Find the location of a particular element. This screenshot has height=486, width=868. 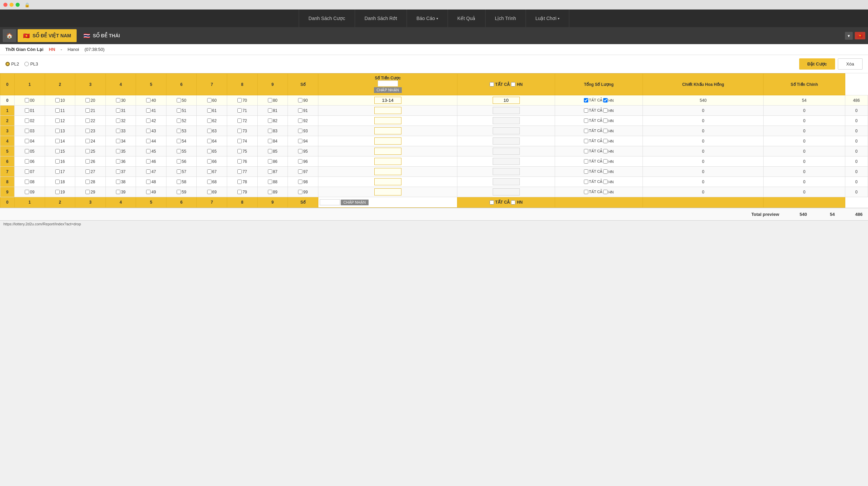

language-dropdown-btn: ▾ is located at coordinates (849, 36).